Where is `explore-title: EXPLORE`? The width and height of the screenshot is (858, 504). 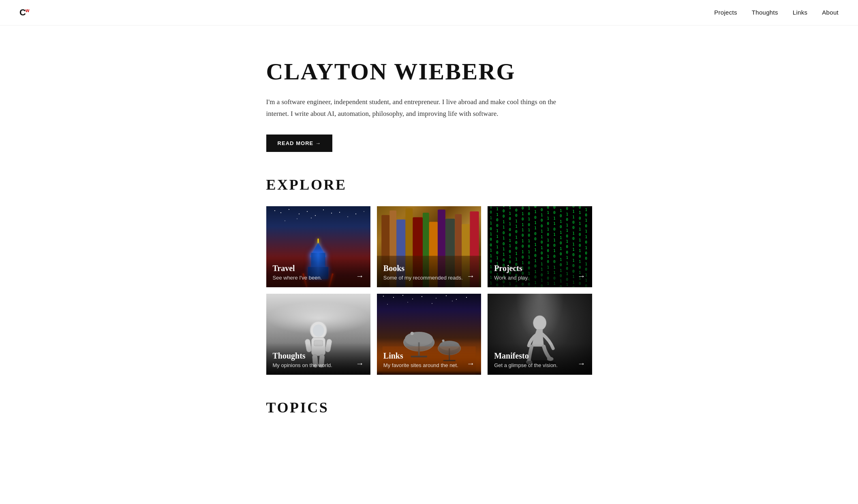 explore-title: EXPLORE is located at coordinates (429, 185).